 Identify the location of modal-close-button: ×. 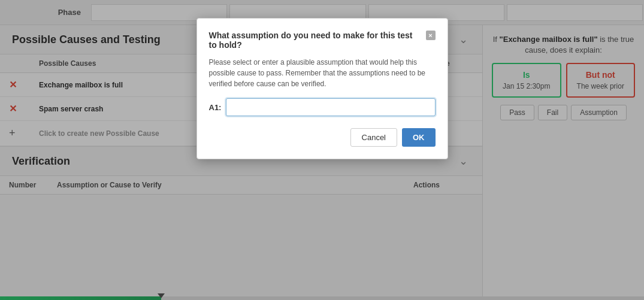
(431, 35).